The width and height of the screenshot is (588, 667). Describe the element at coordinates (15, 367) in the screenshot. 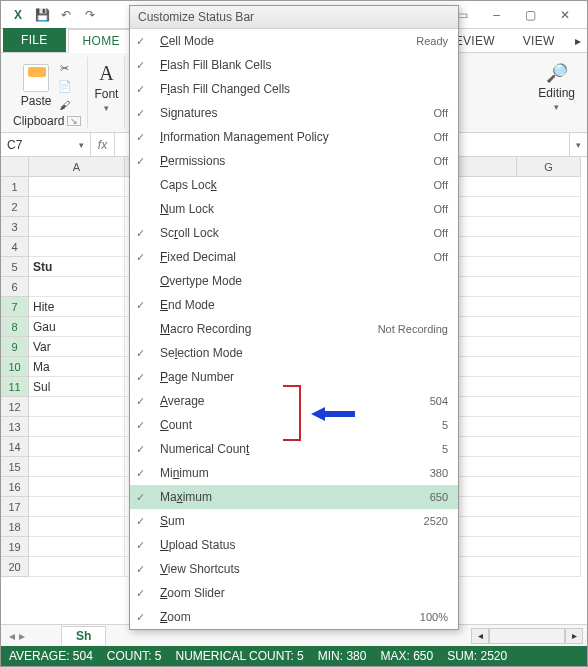

I see `row-header: 10` at that location.